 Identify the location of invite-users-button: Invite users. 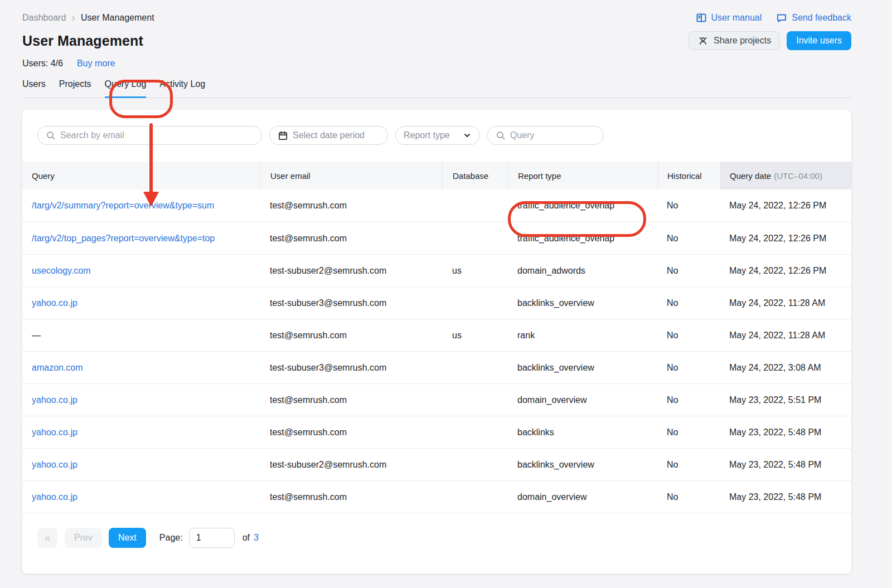
(819, 41).